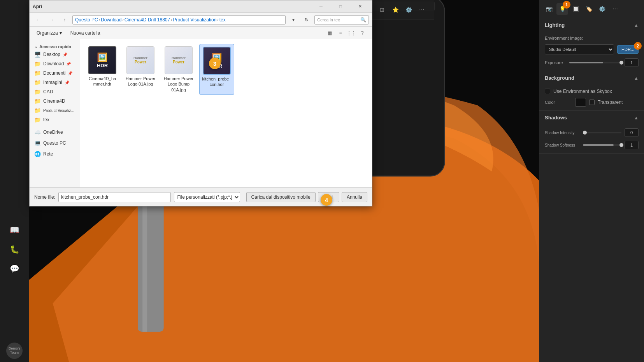 The image size is (644, 362). I want to click on product-viz-folder-icon: 📁, so click(37, 110).